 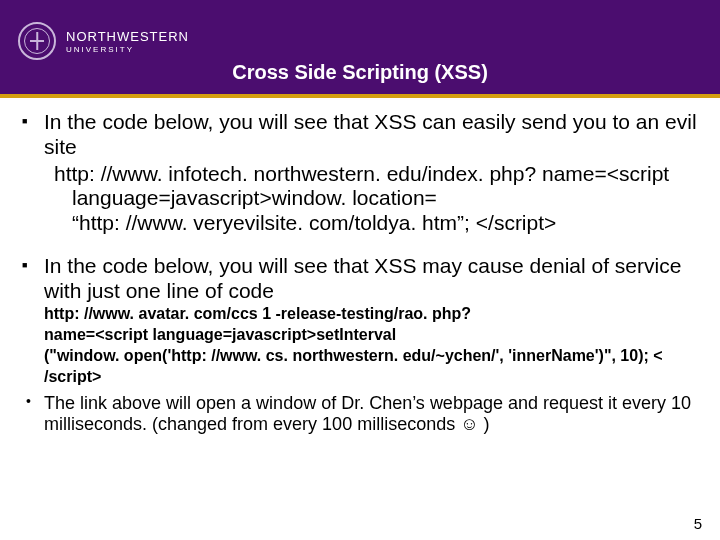 I want to click on page-number: 5, so click(x=698, y=524).